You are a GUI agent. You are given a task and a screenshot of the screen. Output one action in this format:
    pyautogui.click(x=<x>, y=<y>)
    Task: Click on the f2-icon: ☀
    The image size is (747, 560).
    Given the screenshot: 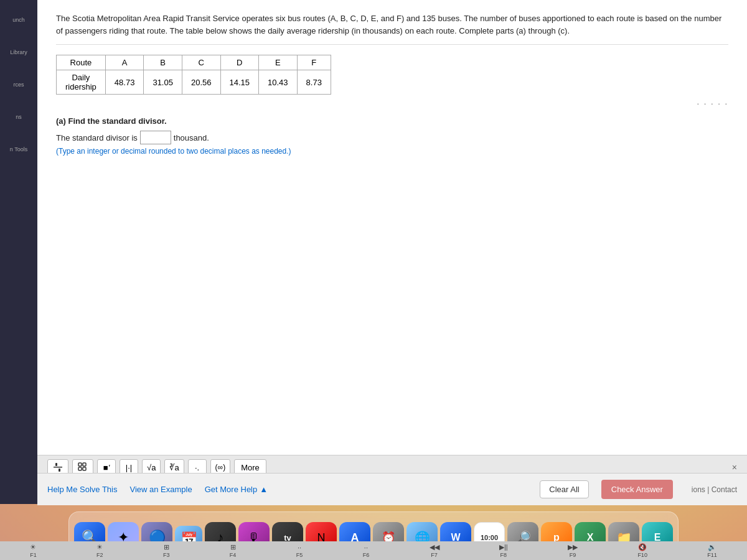 What is the action you would take?
    pyautogui.click(x=100, y=548)
    